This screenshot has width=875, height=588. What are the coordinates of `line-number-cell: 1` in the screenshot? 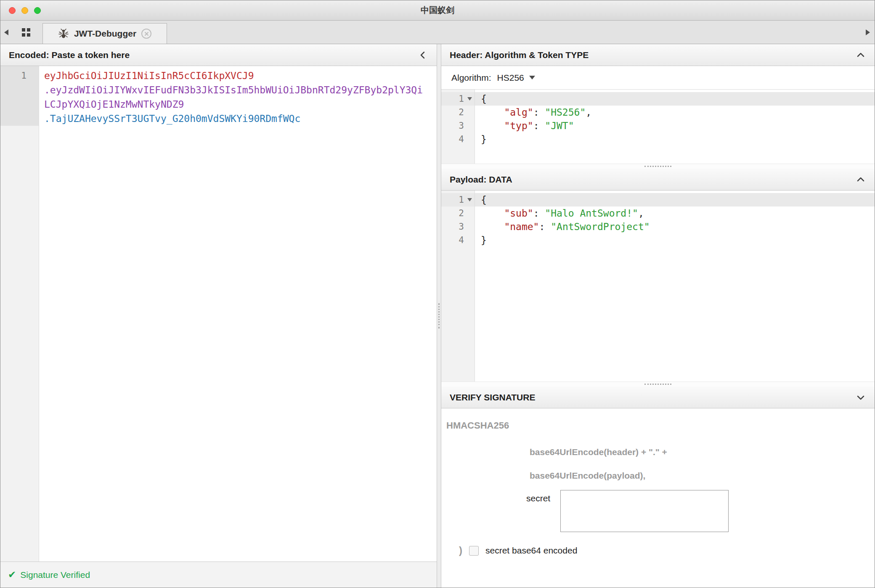 It's located at (458, 200).